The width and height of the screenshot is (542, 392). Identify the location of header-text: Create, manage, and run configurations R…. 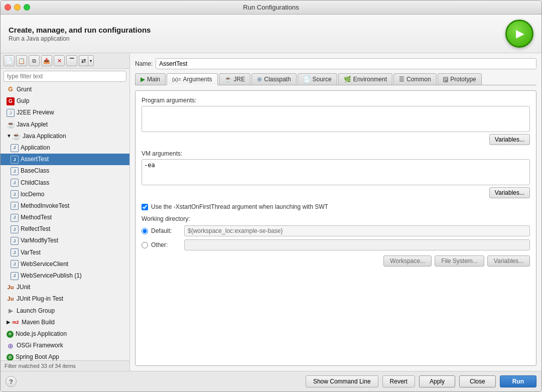
(79, 34).